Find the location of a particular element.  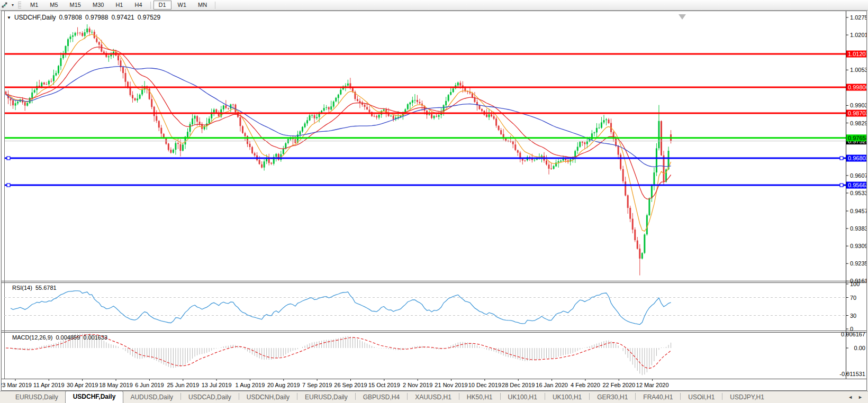

price-axis: 1.027501.020101.005300.990300.982900.960… is located at coordinates (853, 196).